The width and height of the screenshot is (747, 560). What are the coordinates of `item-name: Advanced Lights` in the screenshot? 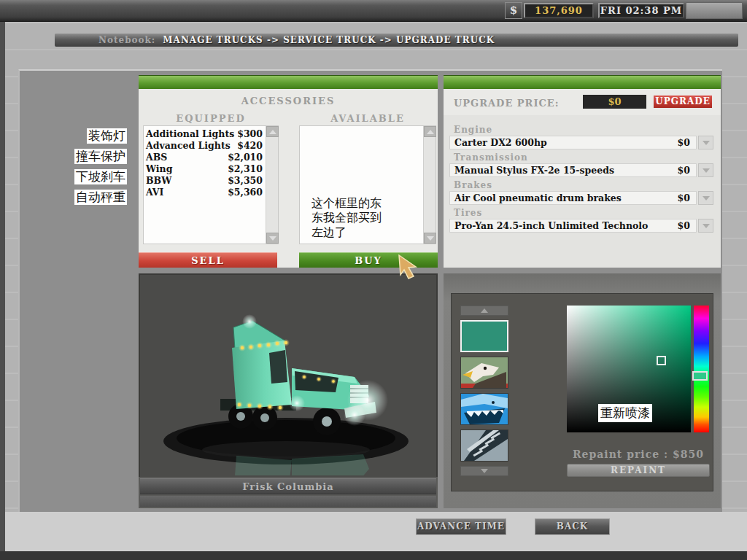 It's located at (188, 146).